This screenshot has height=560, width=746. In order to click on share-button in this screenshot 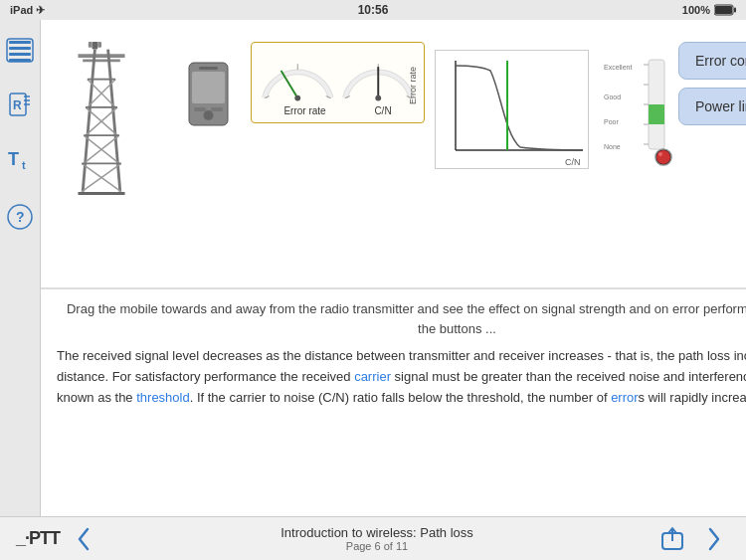, I will do `click(672, 539)`.